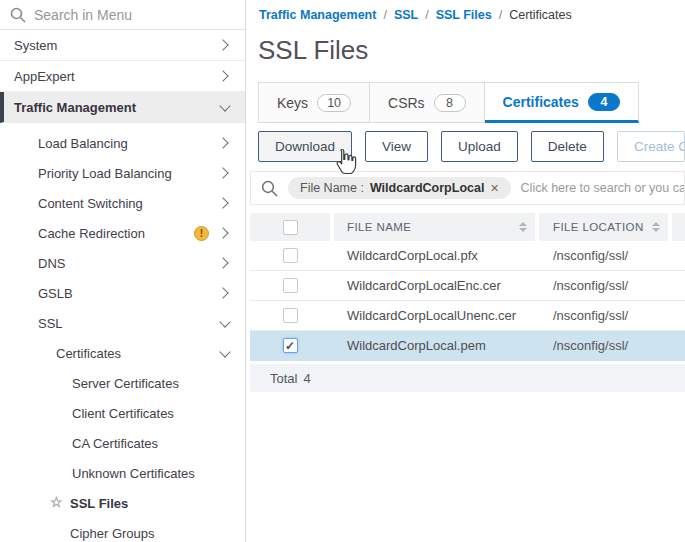 Image resolution: width=685 pixels, height=542 pixels. I want to click on tab-csrs-count-badge: 8, so click(450, 103).